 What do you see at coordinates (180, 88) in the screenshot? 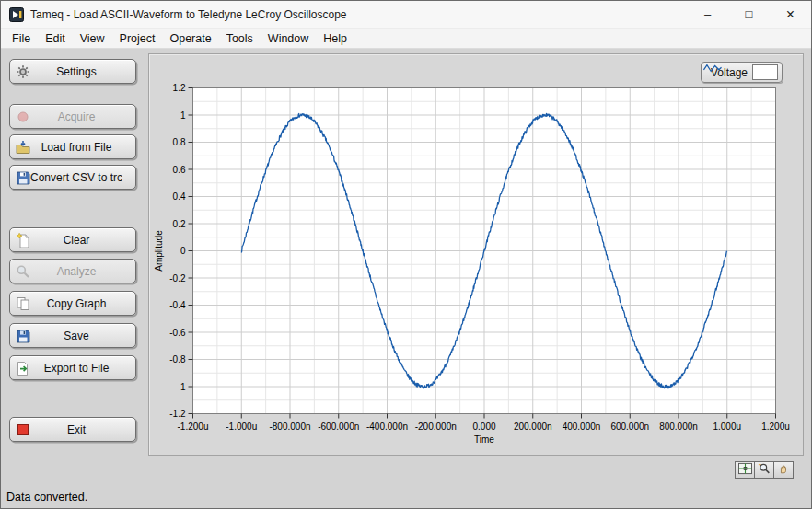
I see `svg-text: 1.2` at bounding box center [180, 88].